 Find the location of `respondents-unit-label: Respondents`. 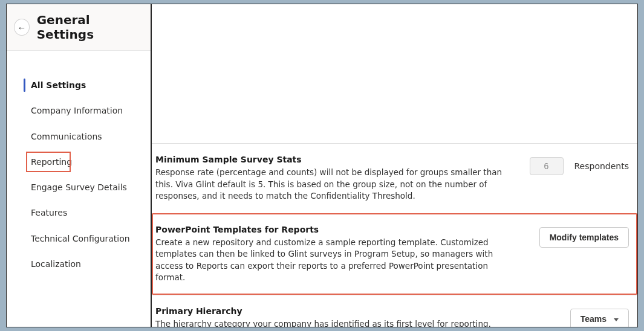

respondents-unit-label: Respondents is located at coordinates (602, 166).